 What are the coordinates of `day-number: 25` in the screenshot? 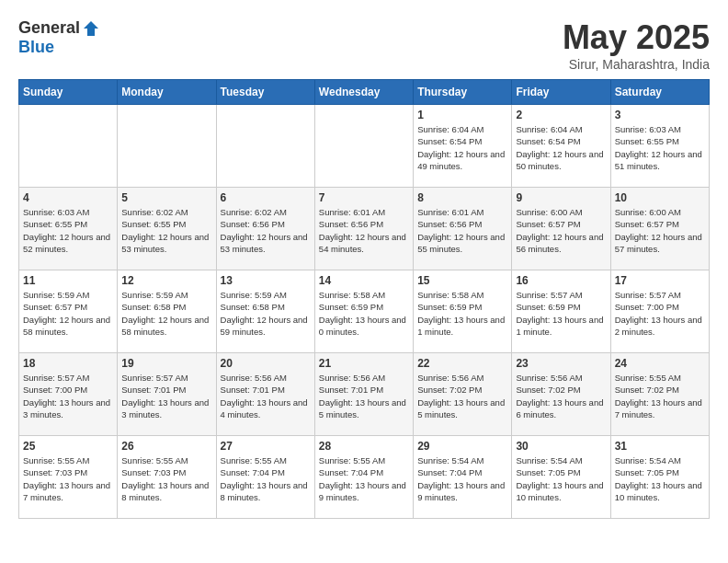 It's located at (68, 446).